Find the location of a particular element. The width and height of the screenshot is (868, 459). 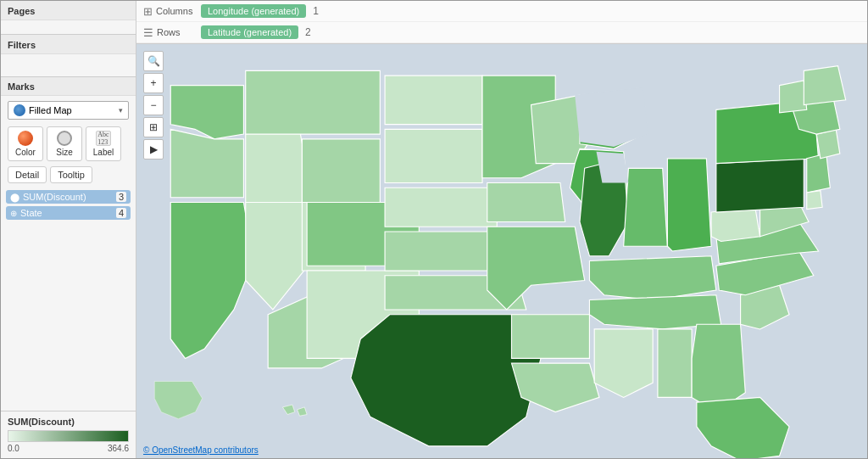

state-kansas is located at coordinates (441, 251).